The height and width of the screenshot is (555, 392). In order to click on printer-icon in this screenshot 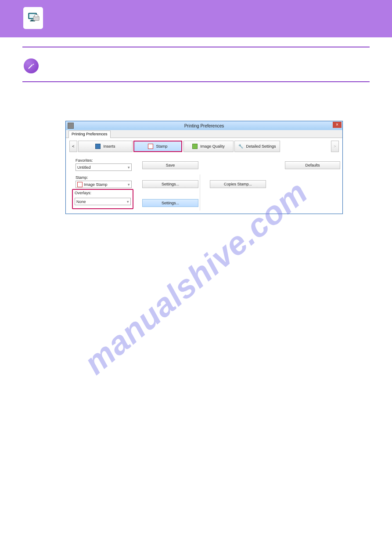, I will do `click(71, 126)`.